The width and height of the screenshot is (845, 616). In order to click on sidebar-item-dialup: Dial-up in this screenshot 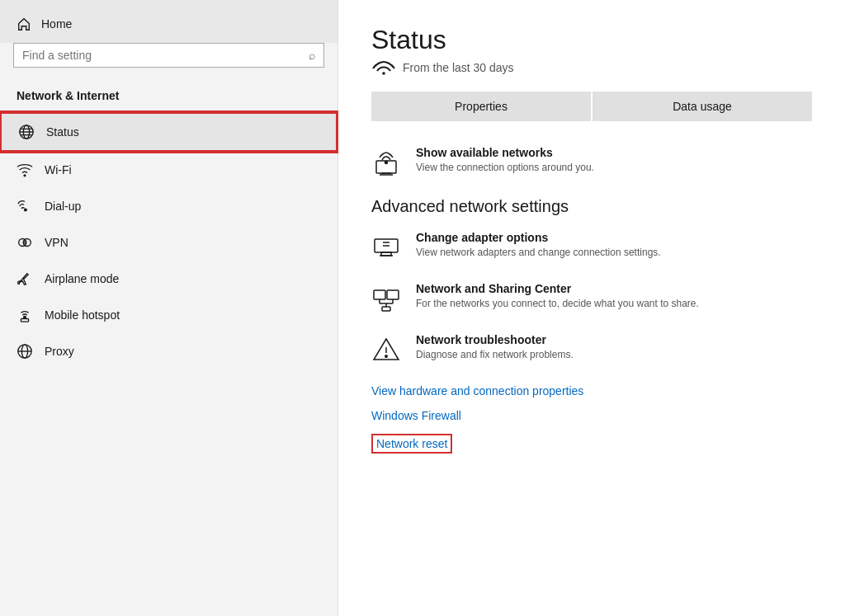, I will do `click(168, 206)`.